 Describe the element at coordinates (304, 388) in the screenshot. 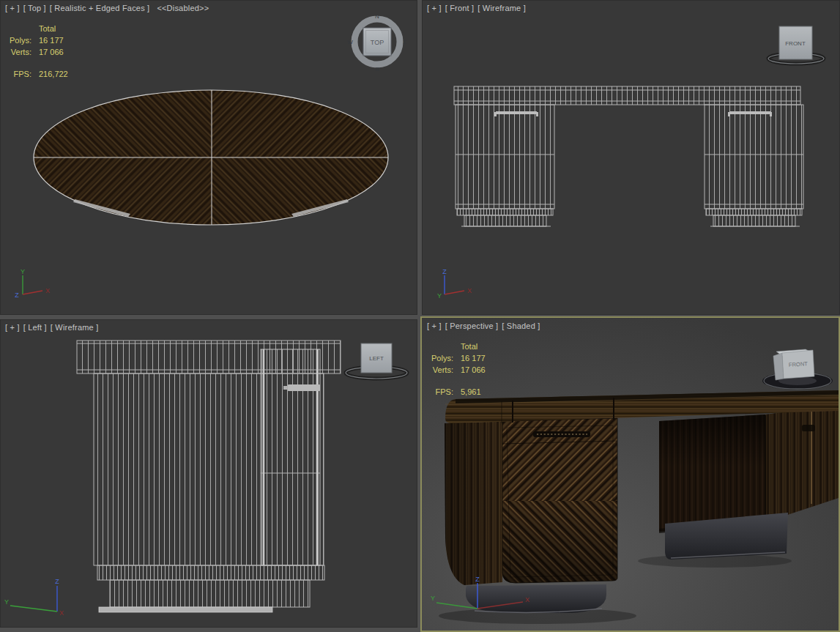

I see `drawer-handle-side` at that location.